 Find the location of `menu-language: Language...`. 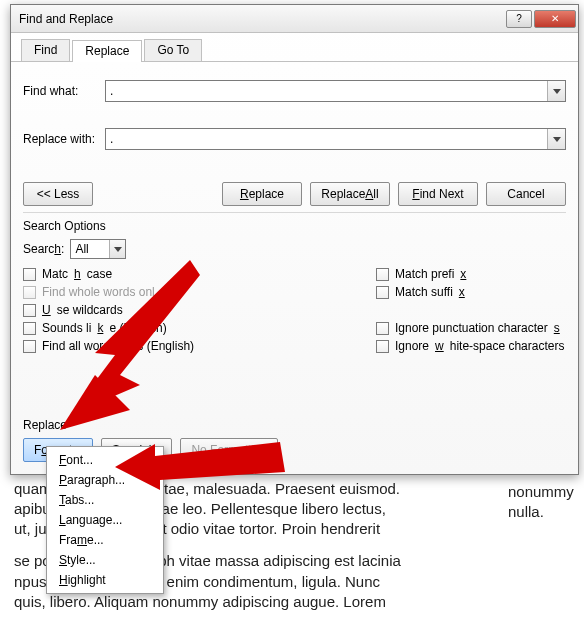

menu-language: Language... is located at coordinates (105, 520).